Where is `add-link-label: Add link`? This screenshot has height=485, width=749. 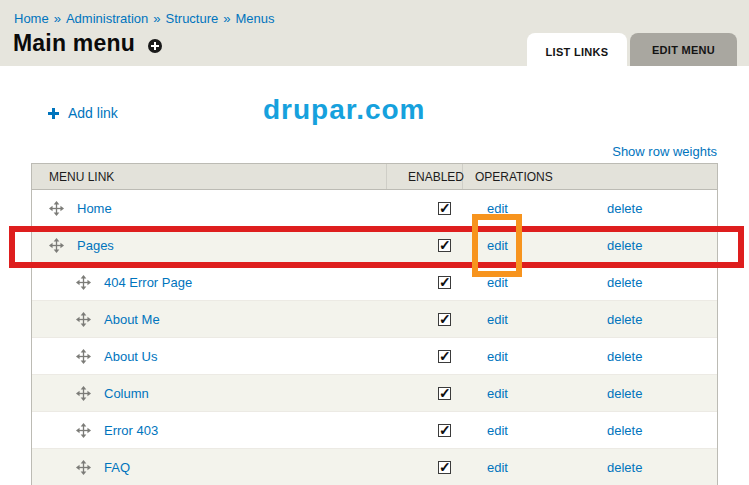
add-link-label: Add link is located at coordinates (93, 113).